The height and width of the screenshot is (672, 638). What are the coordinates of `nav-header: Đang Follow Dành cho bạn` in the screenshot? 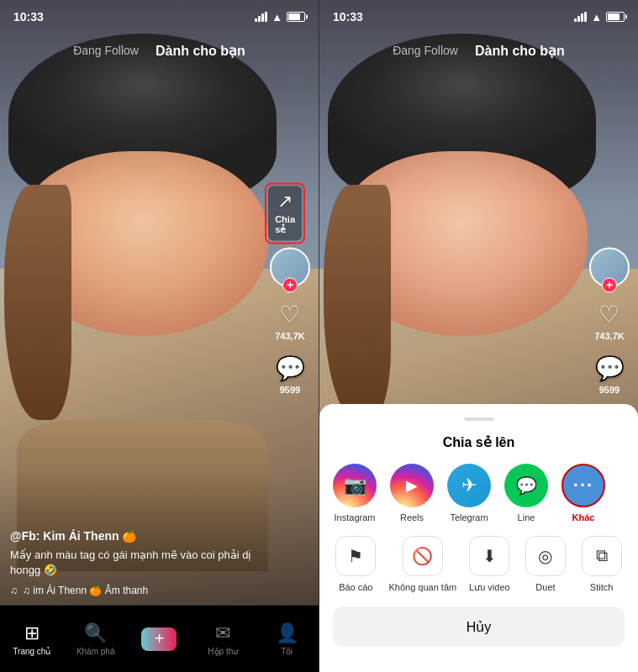 It's located at (160, 50).